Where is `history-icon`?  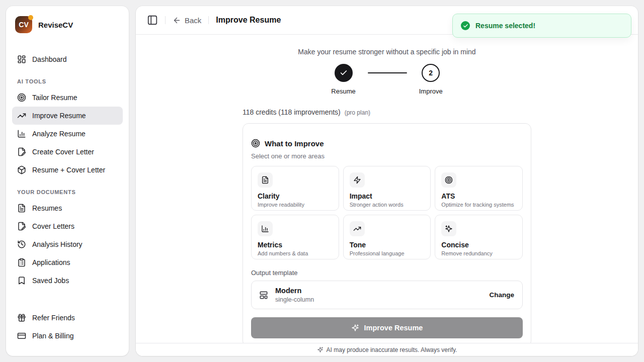
history-icon is located at coordinates (22, 244).